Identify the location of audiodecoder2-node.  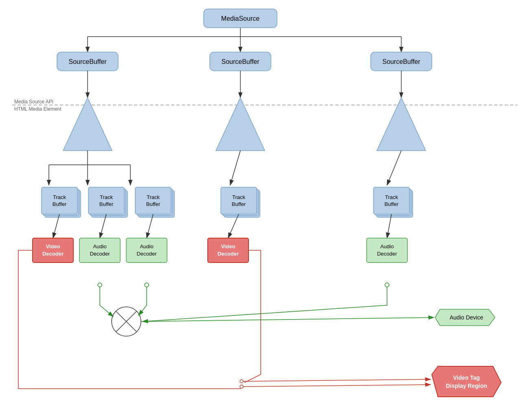
(147, 250).